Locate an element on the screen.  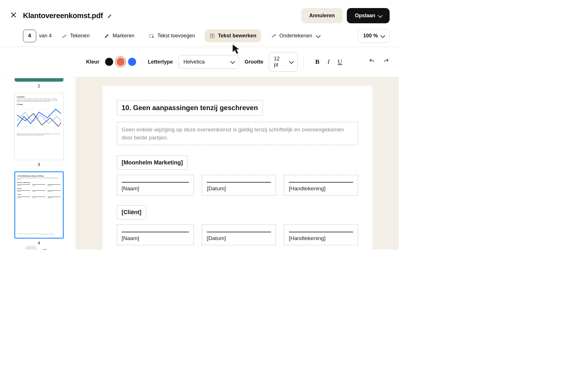
page-total-label: van 4 is located at coordinates (45, 36).